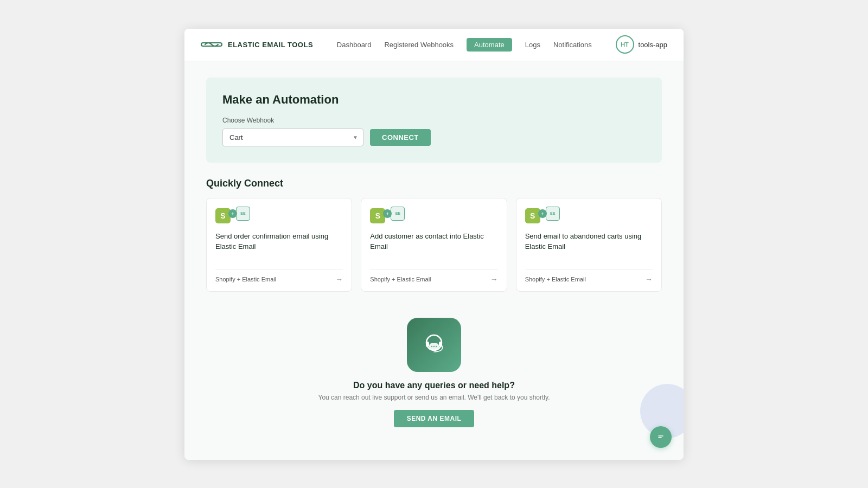 Image resolution: width=868 pixels, height=488 pixels. Describe the element at coordinates (649, 279) in the screenshot. I see `card-arrow-icon-3: →` at that location.